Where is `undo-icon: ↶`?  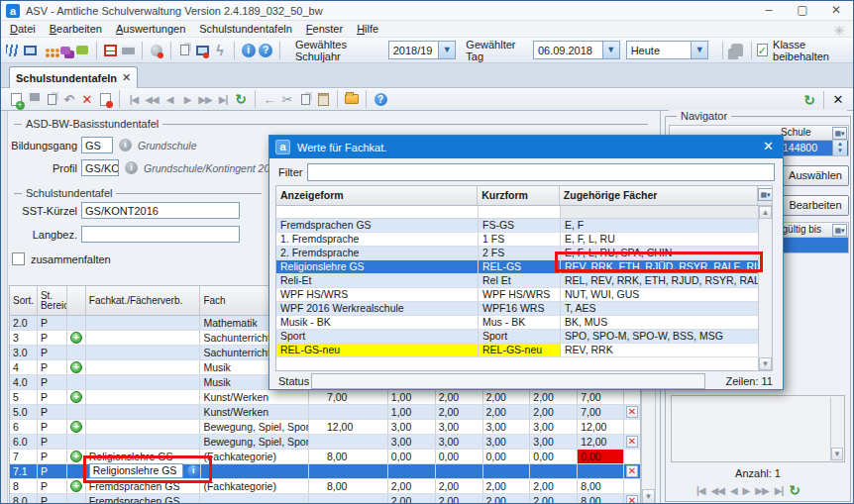 undo-icon: ↶ is located at coordinates (69, 99).